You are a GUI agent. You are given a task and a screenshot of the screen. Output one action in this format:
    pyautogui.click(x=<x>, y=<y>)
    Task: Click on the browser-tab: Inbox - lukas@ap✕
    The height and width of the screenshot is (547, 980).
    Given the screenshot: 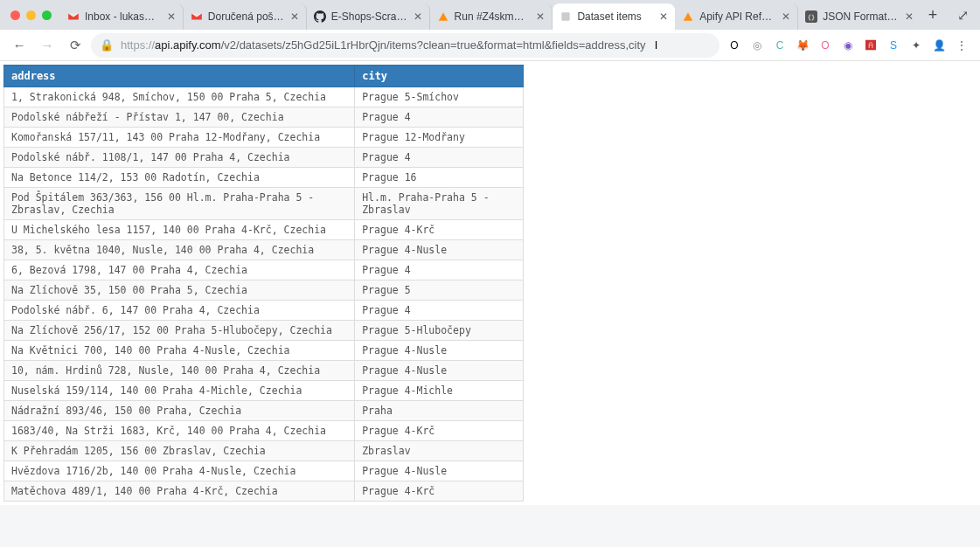 What is the action you would take?
    pyautogui.click(x=122, y=17)
    